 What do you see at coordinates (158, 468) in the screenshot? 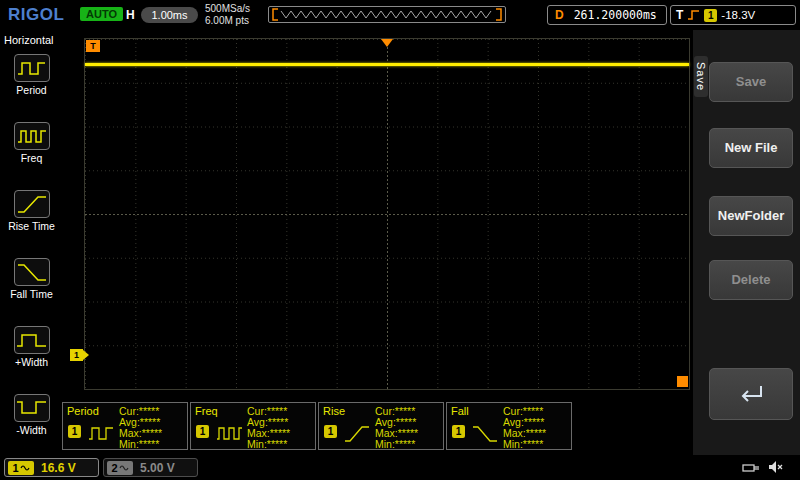
I see `channel2-scale: 5.00 V` at bounding box center [158, 468].